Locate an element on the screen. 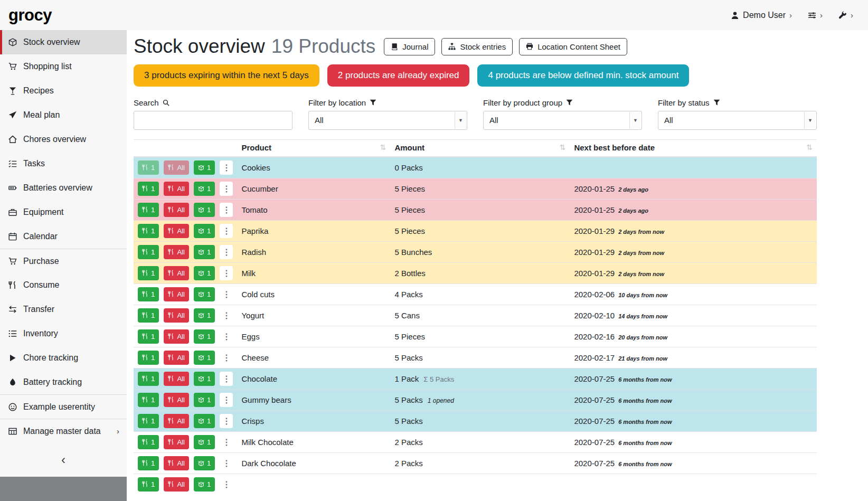  admin-menu: › is located at coordinates (846, 15).